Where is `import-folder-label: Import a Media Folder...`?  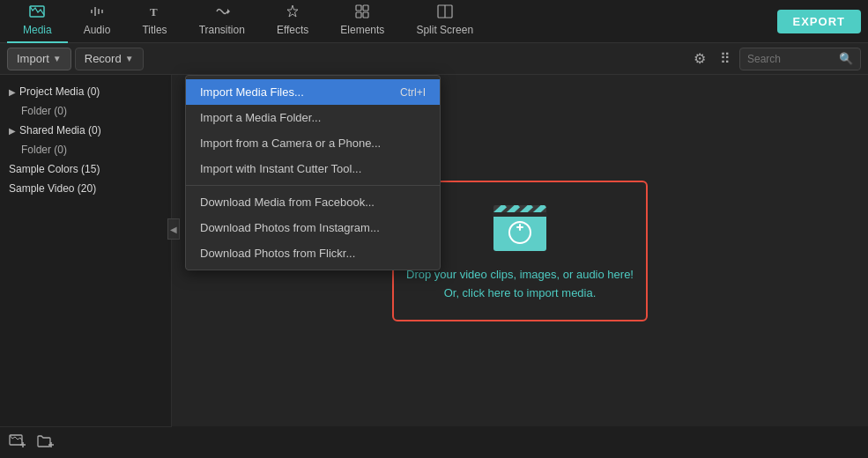
import-folder-label: Import a Media Folder... is located at coordinates (261, 118).